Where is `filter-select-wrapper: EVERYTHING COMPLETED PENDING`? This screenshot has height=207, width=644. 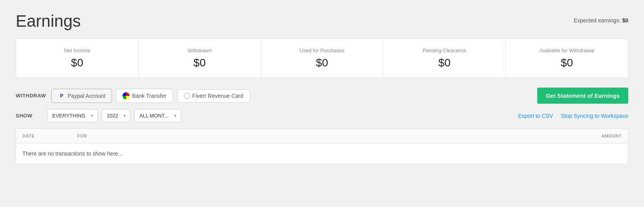
filter-select-wrapper: EVERYTHING COMPLETED PENDING is located at coordinates (72, 115).